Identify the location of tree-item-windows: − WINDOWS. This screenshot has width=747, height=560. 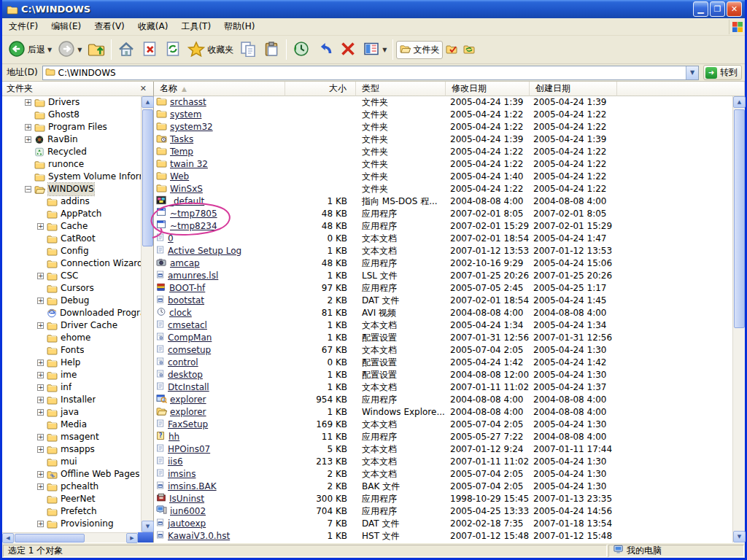
(71, 190).